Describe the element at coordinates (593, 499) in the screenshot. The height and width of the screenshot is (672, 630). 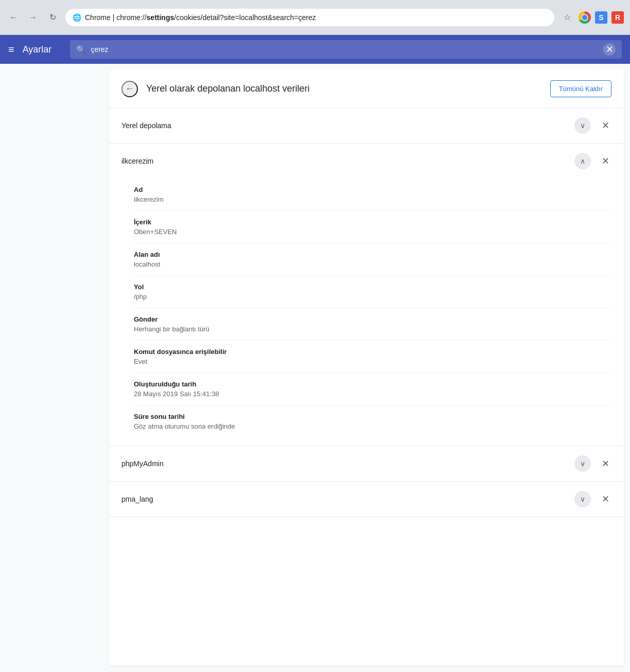
I see `section-actions-pma-lang: ∨ ✕` at that location.